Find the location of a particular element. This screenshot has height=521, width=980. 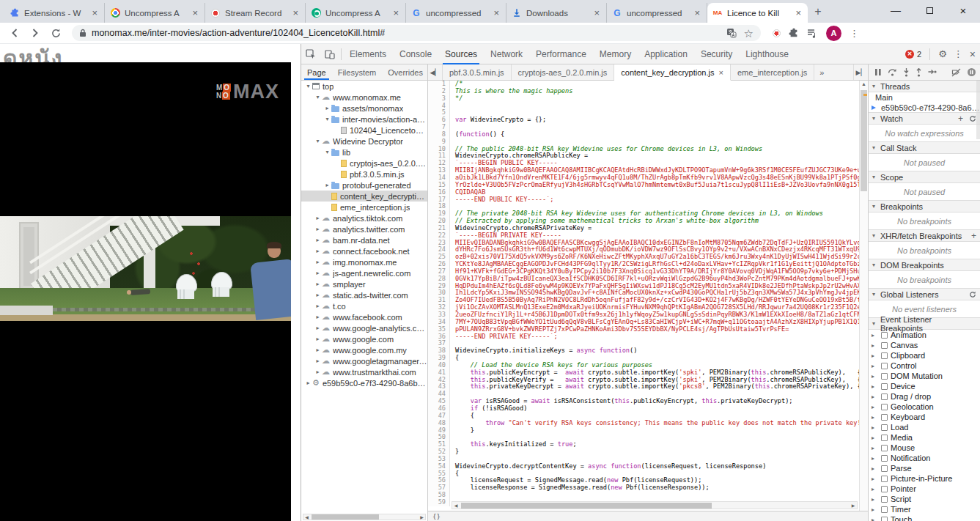

devtools-tab-network: Network is located at coordinates (506, 54).